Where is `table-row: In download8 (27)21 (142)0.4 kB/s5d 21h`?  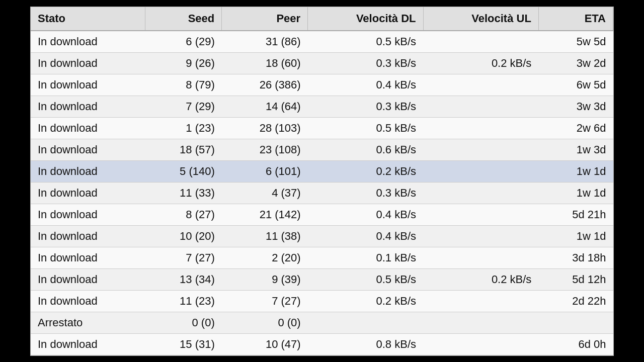 table-row: In download8 (27)21 (142)0.4 kB/s5d 21h is located at coordinates (322, 214).